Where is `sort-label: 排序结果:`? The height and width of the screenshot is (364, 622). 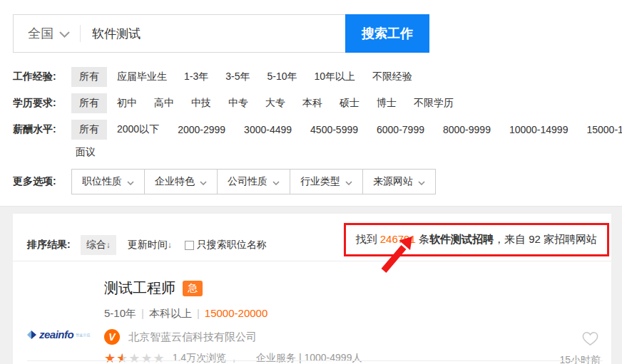 sort-label: 排序结果: is located at coordinates (49, 245).